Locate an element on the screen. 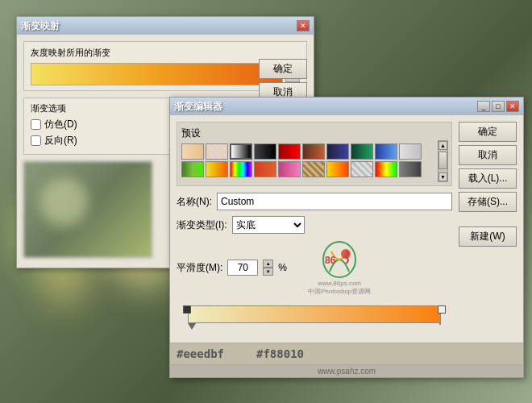 This screenshot has height=403, width=532. scroll-up-arrow: ▲ is located at coordinates (443, 145).